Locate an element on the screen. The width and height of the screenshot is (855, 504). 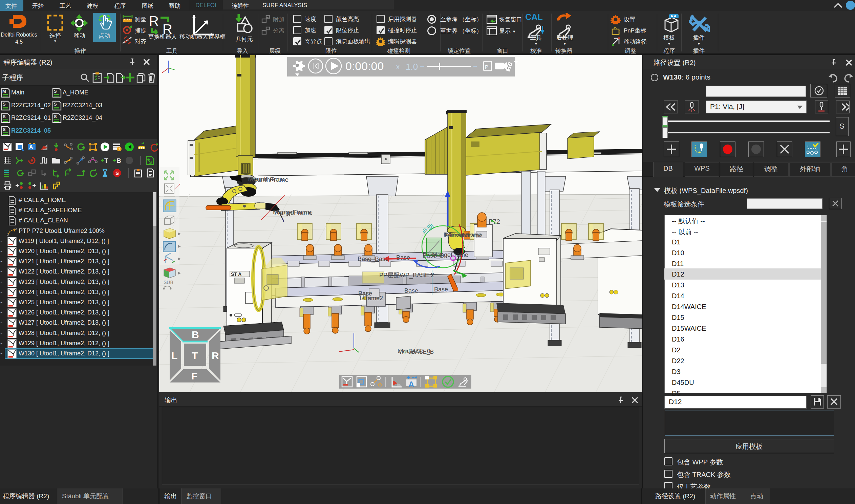
svg-text: MangeFrame is located at coordinates (450, 255).